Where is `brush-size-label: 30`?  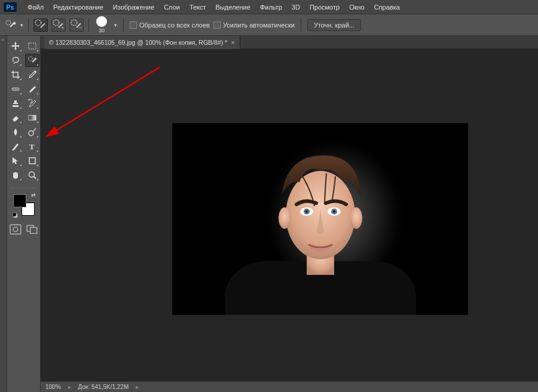
brush-size-label: 30 is located at coordinates (102, 30).